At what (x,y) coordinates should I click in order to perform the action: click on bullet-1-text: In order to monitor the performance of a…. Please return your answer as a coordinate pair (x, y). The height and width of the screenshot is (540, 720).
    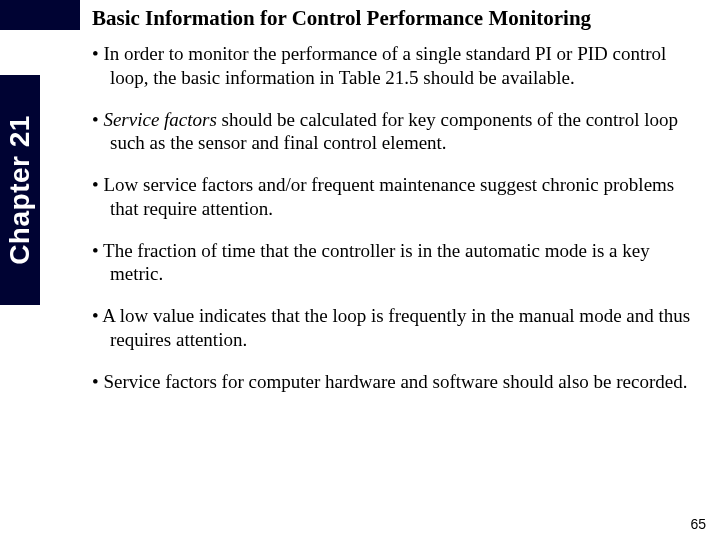
    Looking at the image, I should click on (384, 66).